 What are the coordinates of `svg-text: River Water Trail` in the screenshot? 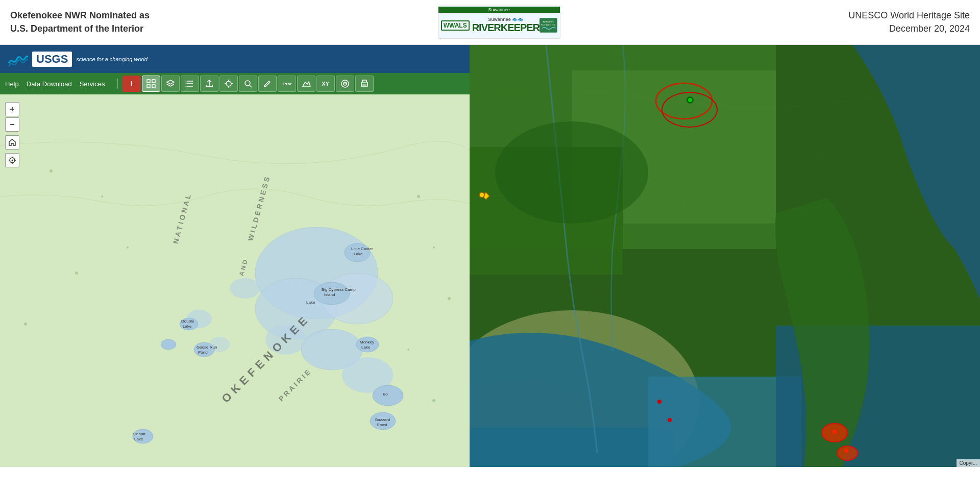 It's located at (548, 25).